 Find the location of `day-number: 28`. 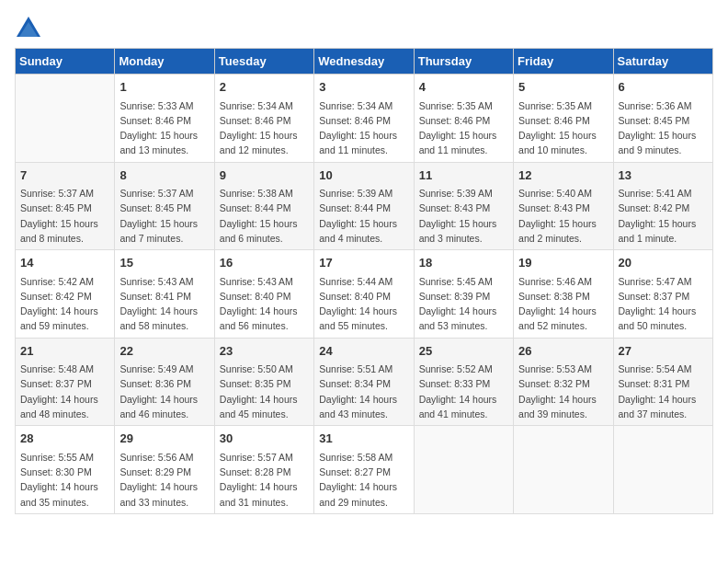

day-number: 28 is located at coordinates (64, 439).